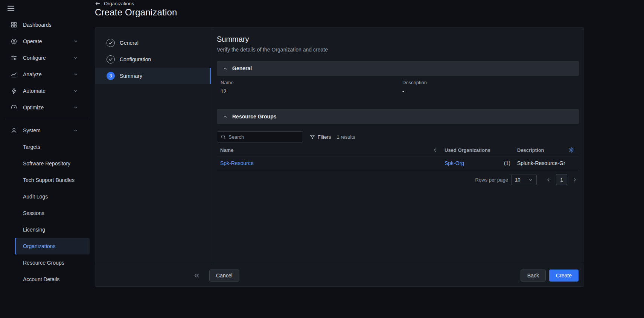 This screenshot has width=644, height=318. I want to click on general-section-header: General, so click(398, 68).